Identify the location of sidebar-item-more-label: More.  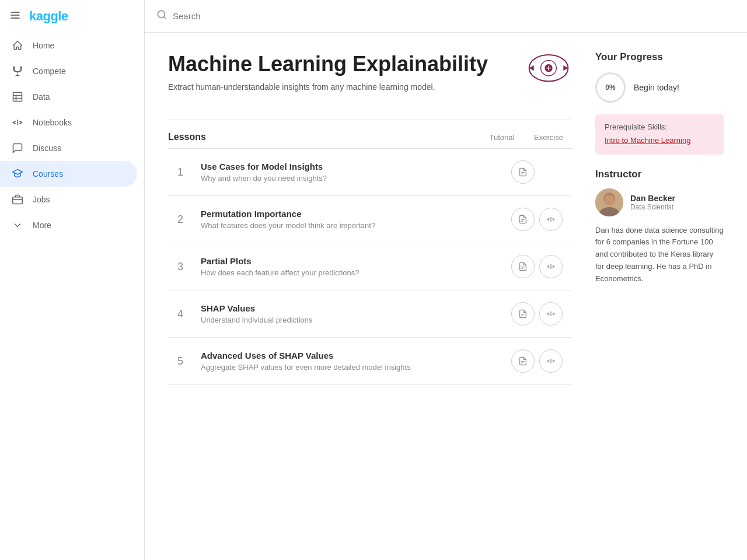
(42, 225).